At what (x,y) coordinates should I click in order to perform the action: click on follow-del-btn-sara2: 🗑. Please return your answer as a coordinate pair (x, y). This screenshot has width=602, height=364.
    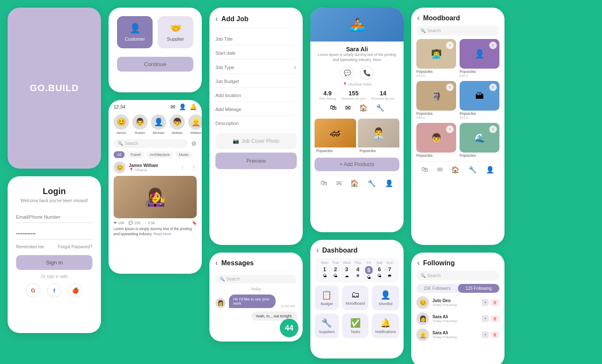
    Looking at the image, I should click on (495, 335).